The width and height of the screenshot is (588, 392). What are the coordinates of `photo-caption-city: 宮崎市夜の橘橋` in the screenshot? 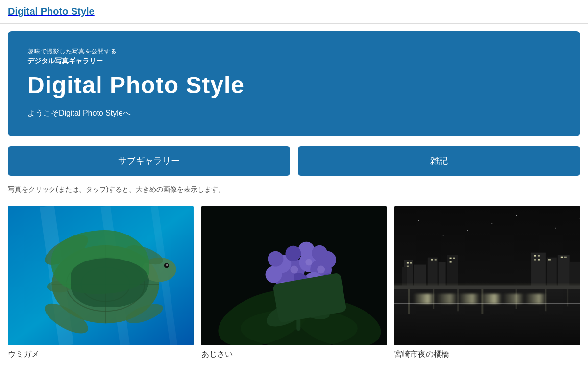 It's located at (487, 354).